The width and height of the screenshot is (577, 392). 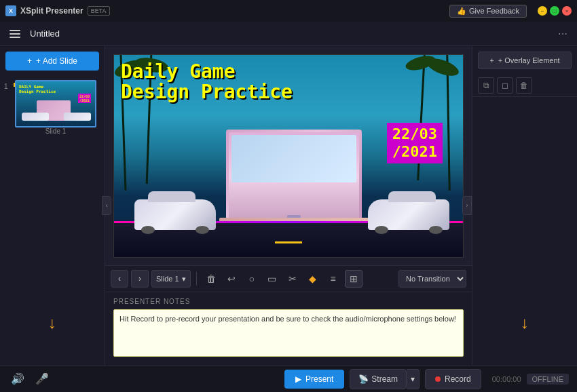 I want to click on right-arrow-area: ↓, so click(x=525, y=231).